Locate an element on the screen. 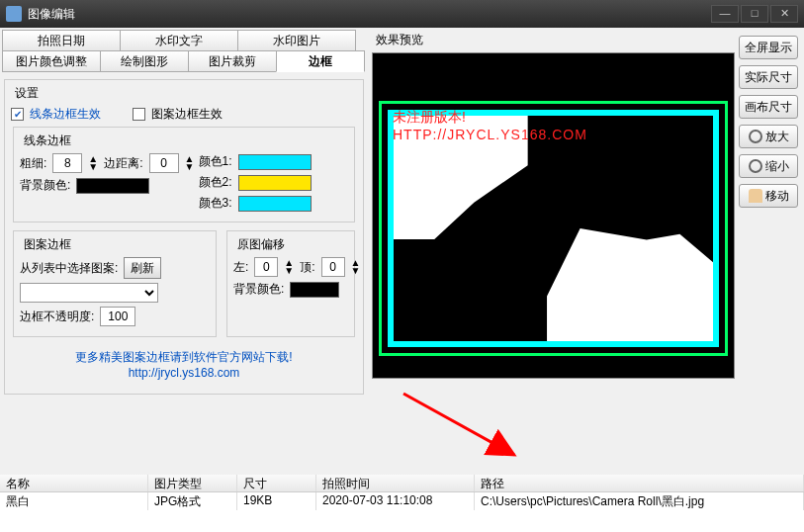  minimize-button: — is located at coordinates (725, 14).